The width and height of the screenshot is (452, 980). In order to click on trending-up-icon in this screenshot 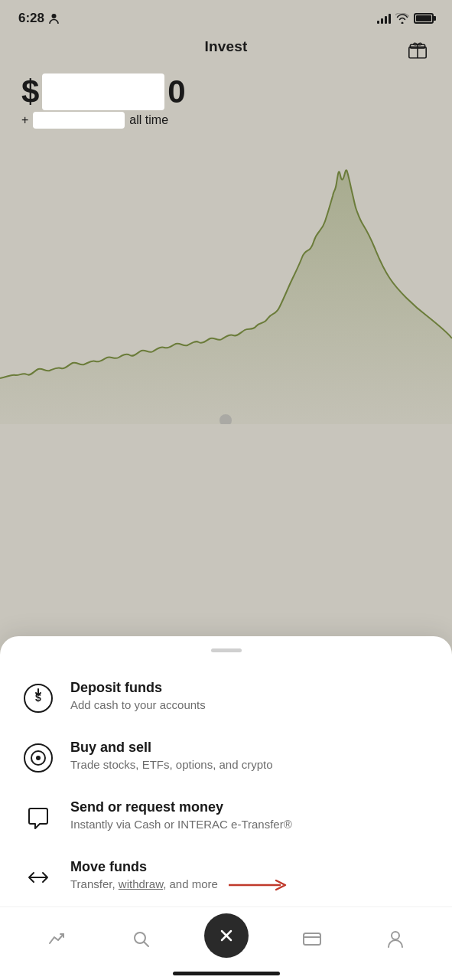, I will do `click(57, 939)`.